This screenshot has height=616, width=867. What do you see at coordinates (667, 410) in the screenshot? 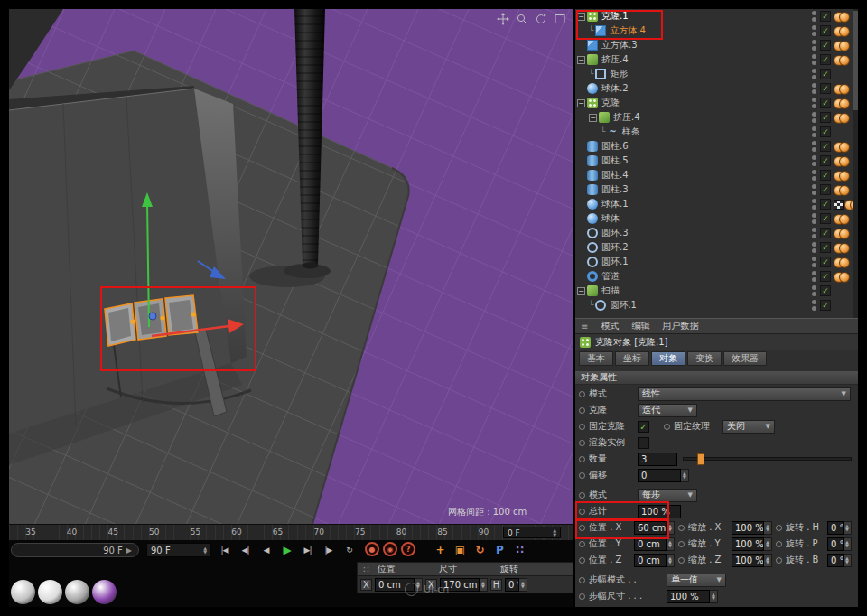
I see `clones-dropdown: 迭代▼` at bounding box center [667, 410].